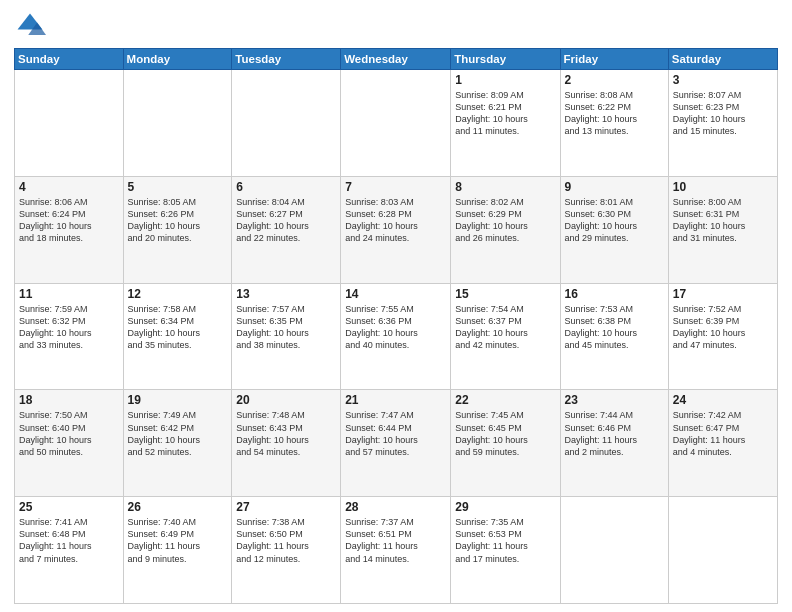 The height and width of the screenshot is (612, 792). Describe the element at coordinates (506, 230) in the screenshot. I see `calendar-cell: 8Sunrise: 8:02 AM Sunset: 6:29 PM Daylig…` at that location.